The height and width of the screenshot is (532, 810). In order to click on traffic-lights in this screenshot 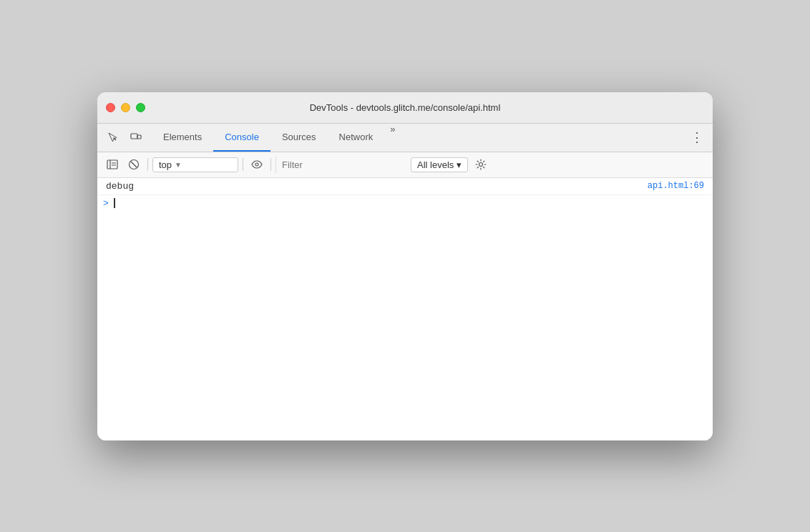, I will do `click(126, 107)`.